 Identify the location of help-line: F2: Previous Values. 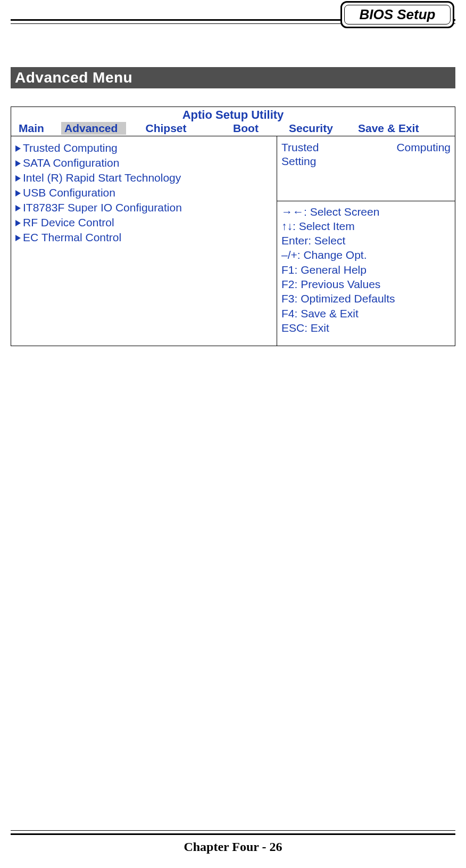
(366, 284).